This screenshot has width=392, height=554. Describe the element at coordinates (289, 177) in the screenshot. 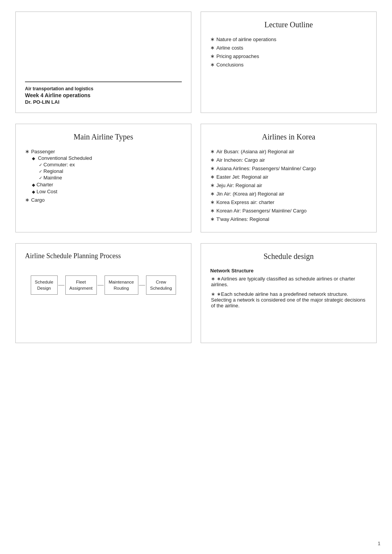

I see `list-item: Easter Jet: Regional air` at that location.